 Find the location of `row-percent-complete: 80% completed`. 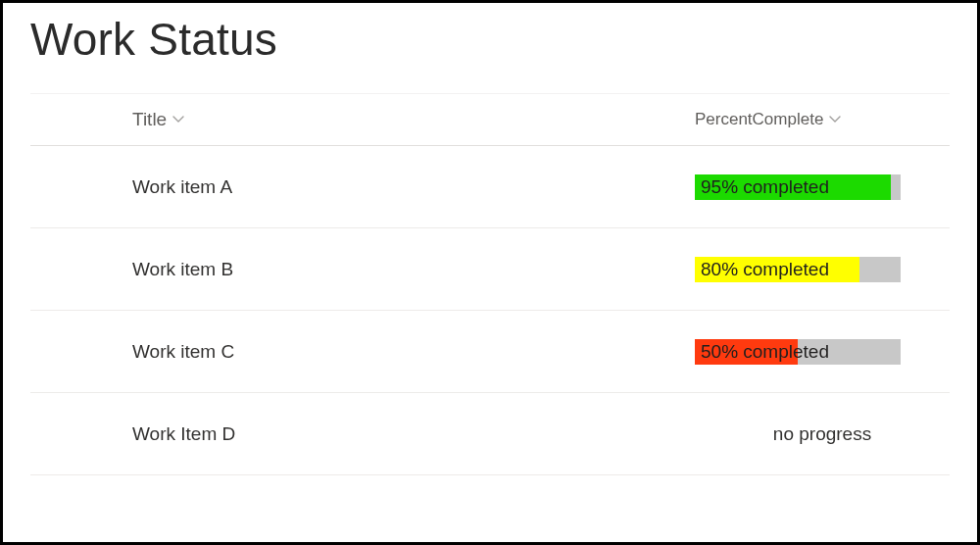

row-percent-complete: 80% completed is located at coordinates (822, 270).